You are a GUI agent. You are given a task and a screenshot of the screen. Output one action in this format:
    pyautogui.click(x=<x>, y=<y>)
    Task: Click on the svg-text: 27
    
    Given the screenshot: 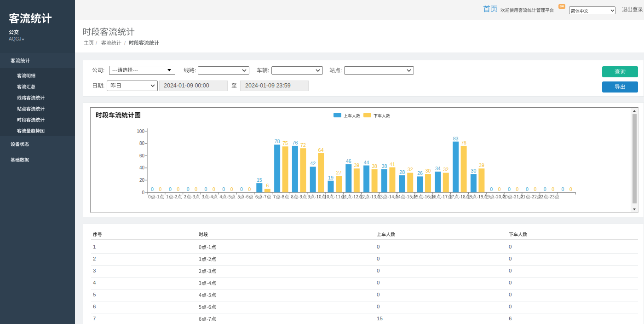 What is the action you would take?
    pyautogui.click(x=339, y=173)
    